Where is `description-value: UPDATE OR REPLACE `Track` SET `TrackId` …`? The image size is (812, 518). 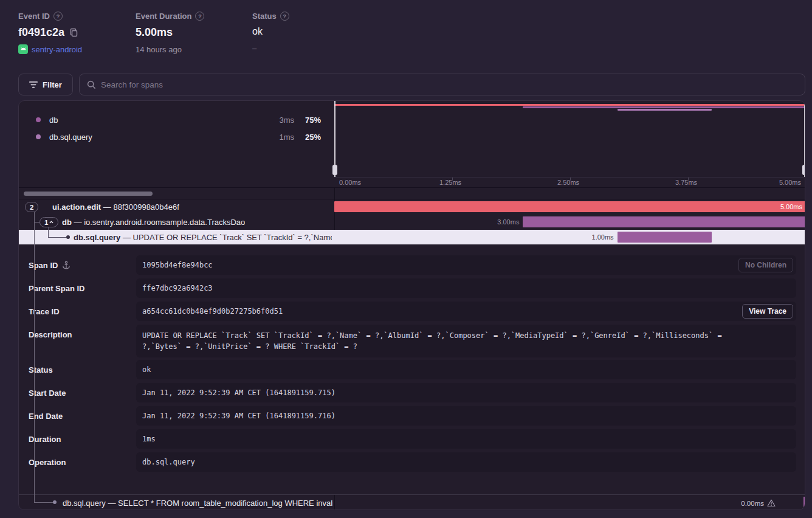 description-value: UPDATE OR REPLACE `Track` SET `TrackId` … is located at coordinates (432, 341).